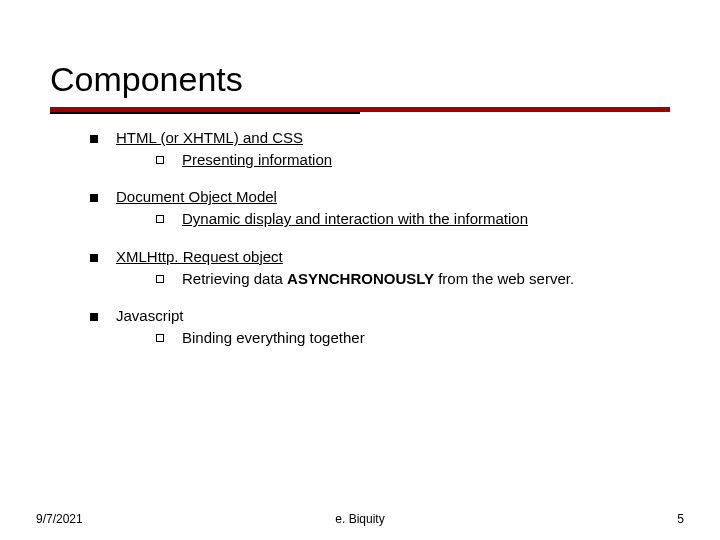  Describe the element at coordinates (413, 160) in the screenshot. I see `sub-list-item: Presenting information` at that location.